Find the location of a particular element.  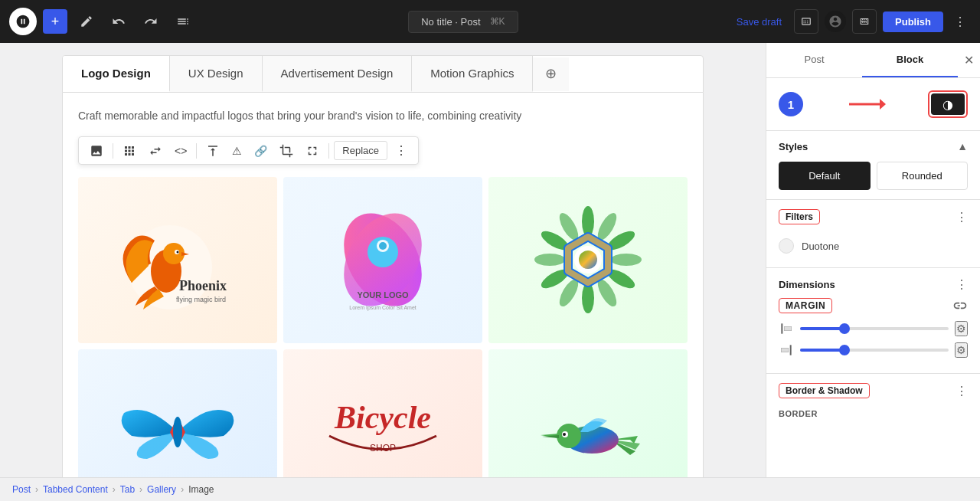

duotone-row: Duotone is located at coordinates (873, 246).